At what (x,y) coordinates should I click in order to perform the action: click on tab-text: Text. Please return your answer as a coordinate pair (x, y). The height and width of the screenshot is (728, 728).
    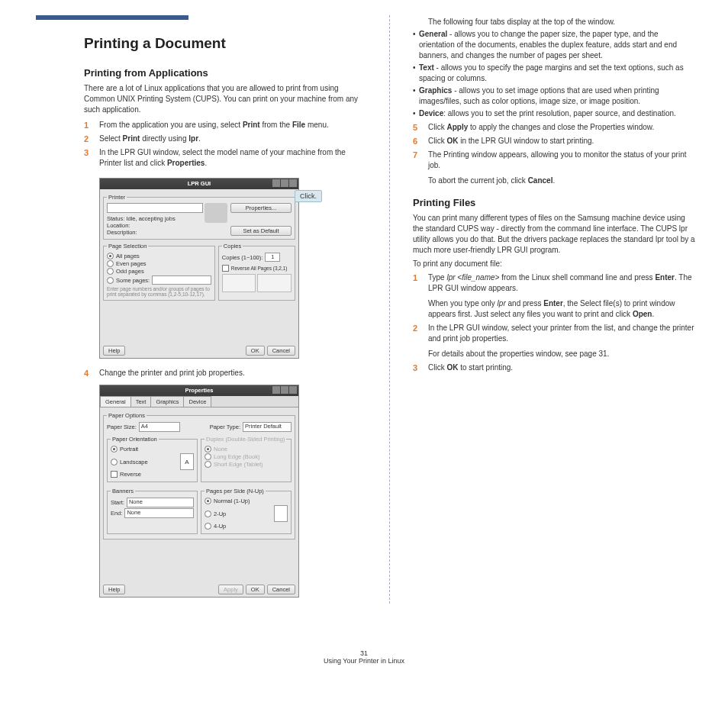
    Looking at the image, I should click on (141, 401).